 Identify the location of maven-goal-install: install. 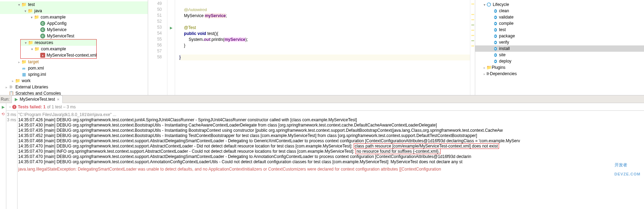
(560, 49).